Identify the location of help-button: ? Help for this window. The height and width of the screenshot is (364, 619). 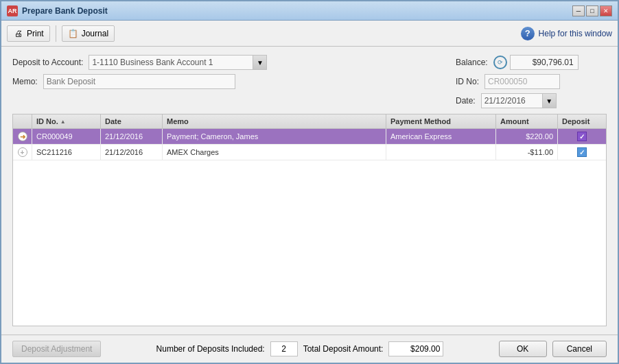
(567, 34).